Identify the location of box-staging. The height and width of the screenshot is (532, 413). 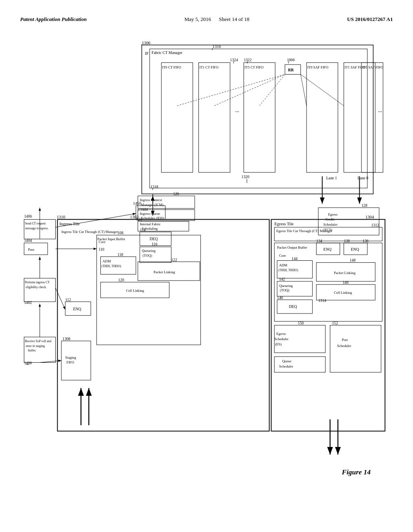
(76, 360).